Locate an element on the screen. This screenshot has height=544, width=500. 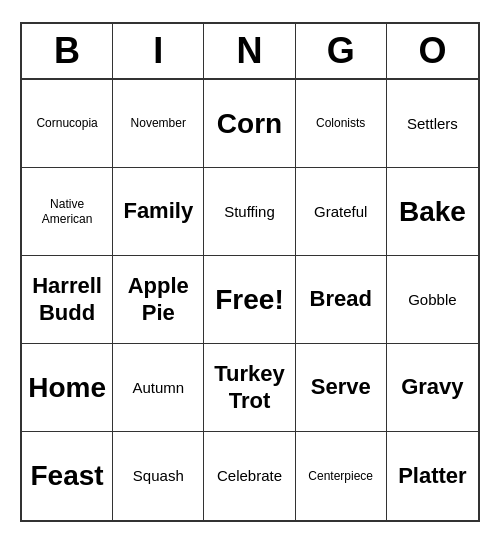
bingo-cell: Stuffing is located at coordinates (250, 212).